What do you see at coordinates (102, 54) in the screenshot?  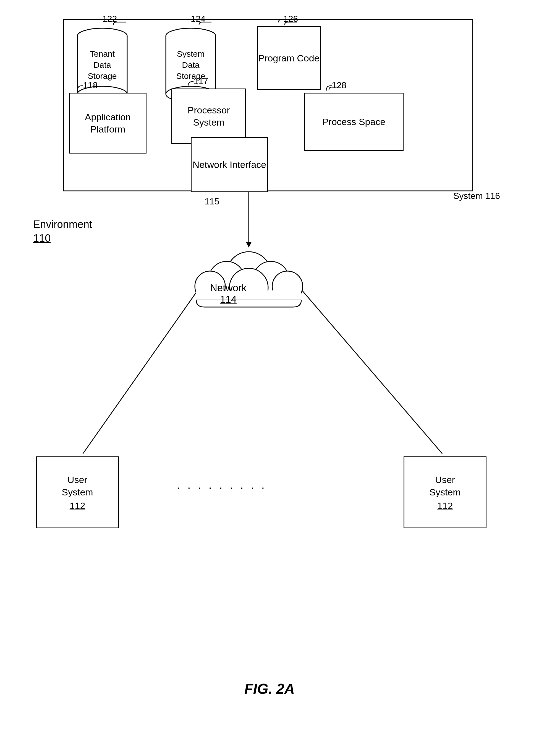 I see `svg-text: Tenant` at bounding box center [102, 54].